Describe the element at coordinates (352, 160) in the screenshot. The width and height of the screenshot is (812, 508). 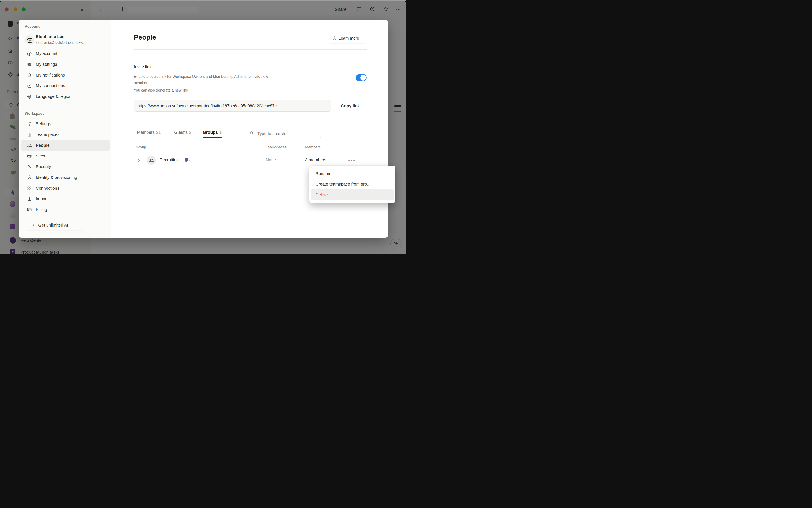
I see `row-more-options-icon: ●●●` at that location.